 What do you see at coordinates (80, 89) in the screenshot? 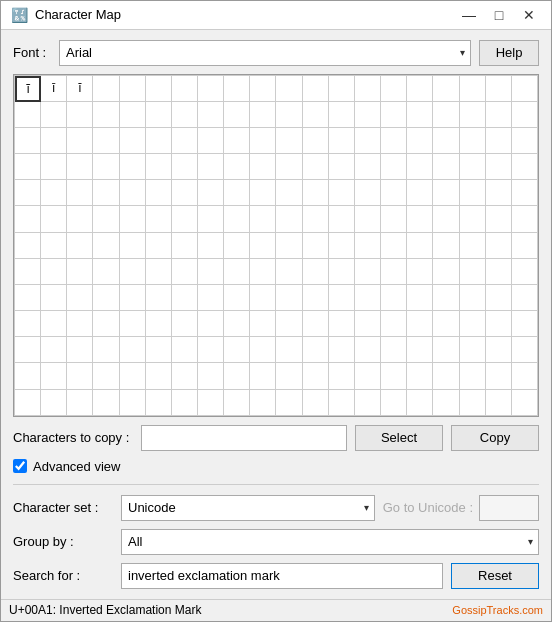
I see `table-row: ĭ` at bounding box center [80, 89].